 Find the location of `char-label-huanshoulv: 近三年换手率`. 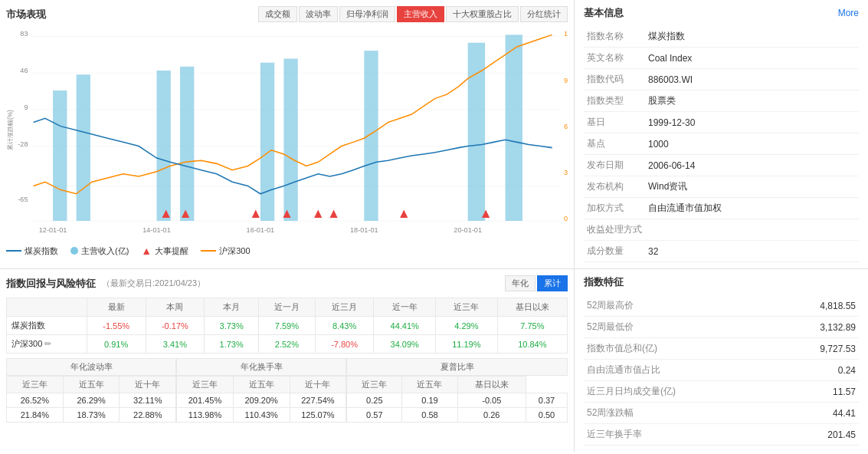

char-label-huanshoulv: 近三年换手率 is located at coordinates (679, 435).